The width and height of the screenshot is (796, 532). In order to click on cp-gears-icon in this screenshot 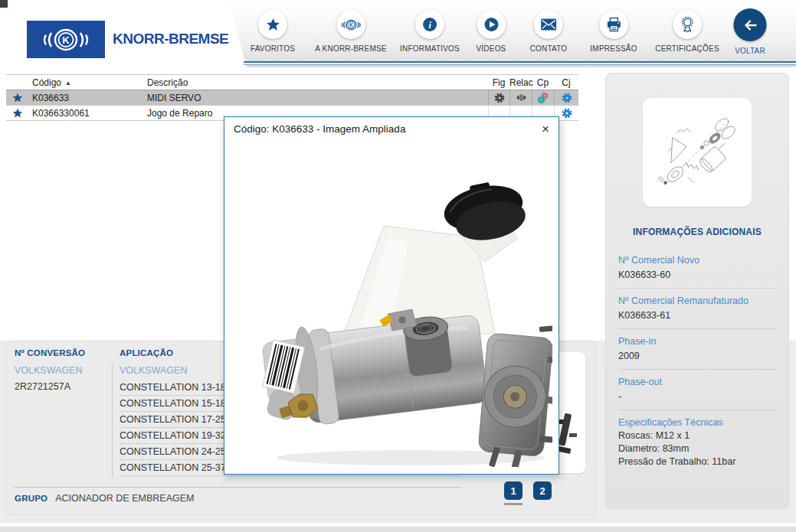, I will do `click(543, 98)`.